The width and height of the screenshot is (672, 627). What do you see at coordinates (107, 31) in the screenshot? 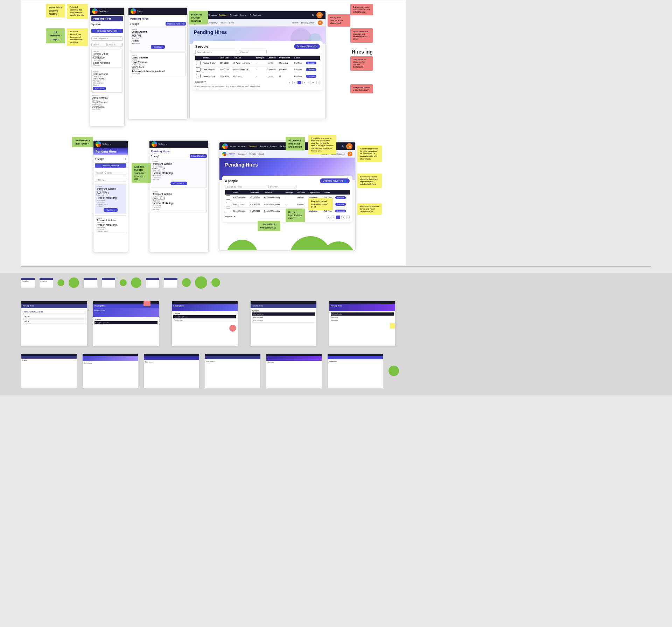
I see `onboard-btn-1: Onboard New Hire` at bounding box center [107, 31].